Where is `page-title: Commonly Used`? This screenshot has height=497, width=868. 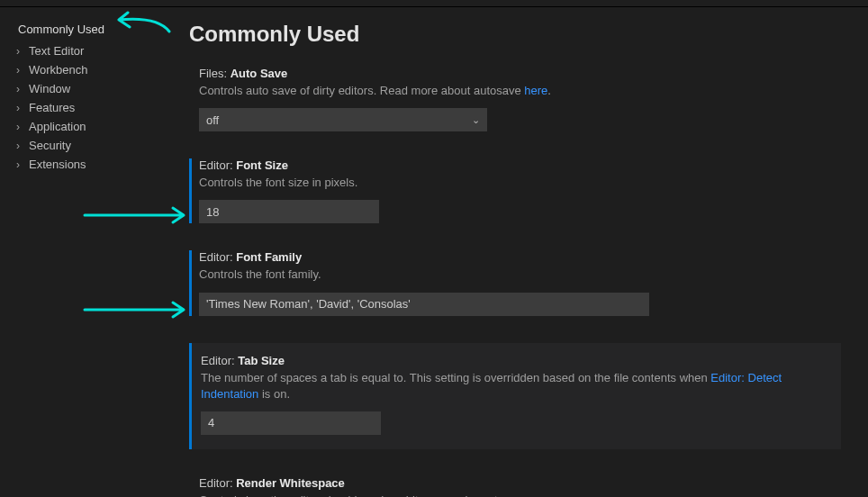 page-title: Commonly Used is located at coordinates (520, 34).